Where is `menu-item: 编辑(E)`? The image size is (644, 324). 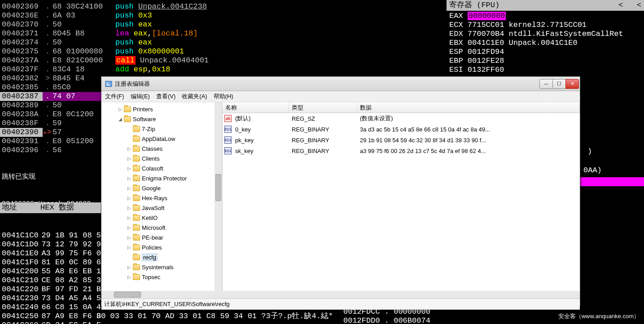 menu-item: 编辑(E) is located at coordinates (140, 96).